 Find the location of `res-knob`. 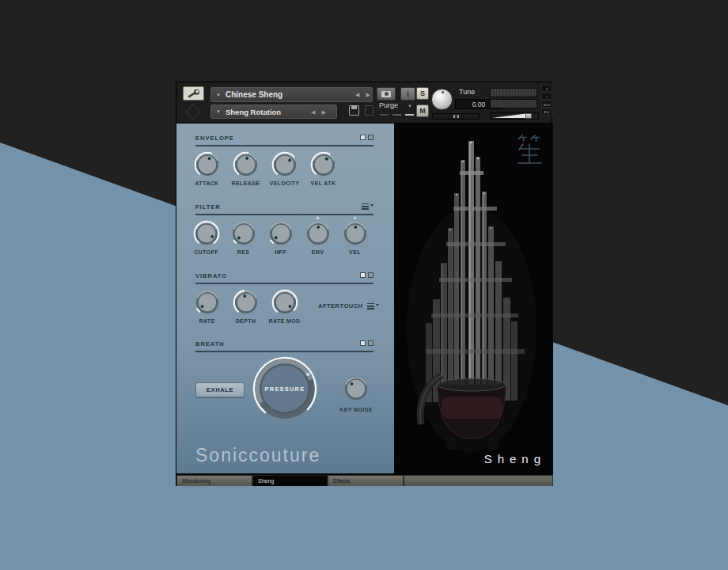

res-knob is located at coordinates (244, 234).